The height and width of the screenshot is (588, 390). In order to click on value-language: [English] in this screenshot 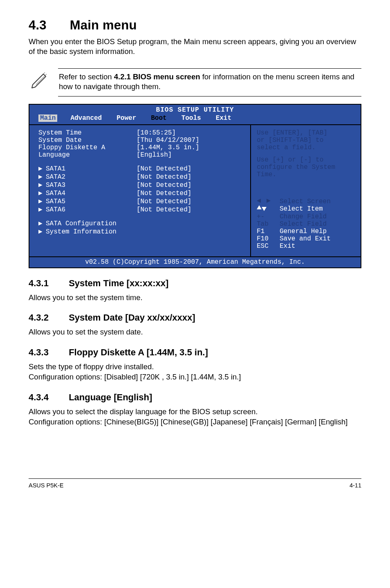, I will do `click(191, 155)`.